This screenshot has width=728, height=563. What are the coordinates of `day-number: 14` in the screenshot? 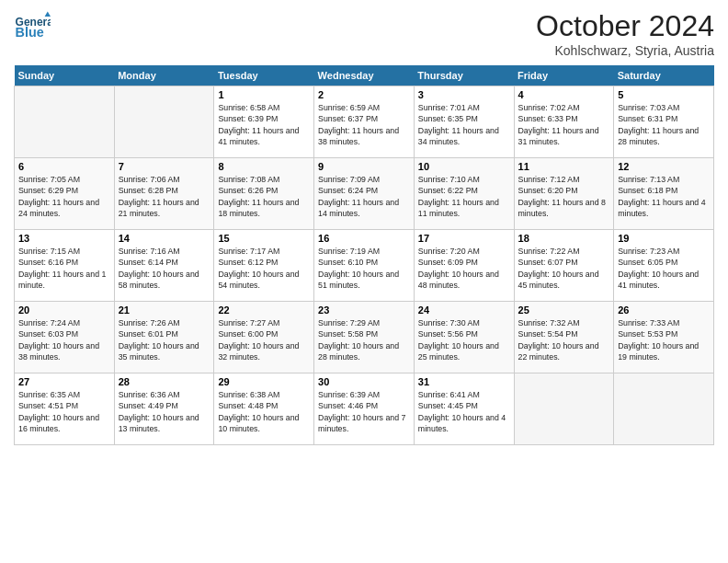 It's located at (165, 238).